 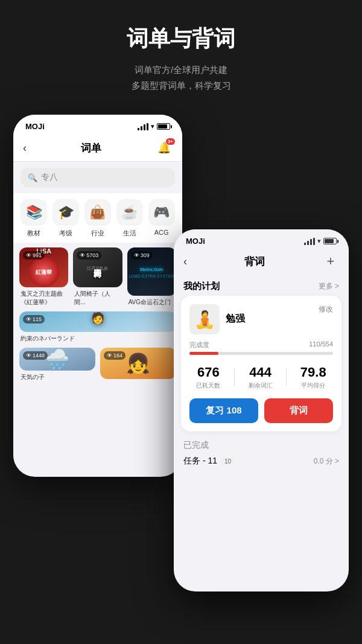 I want to click on bell-badge: 3+, so click(x=170, y=141).